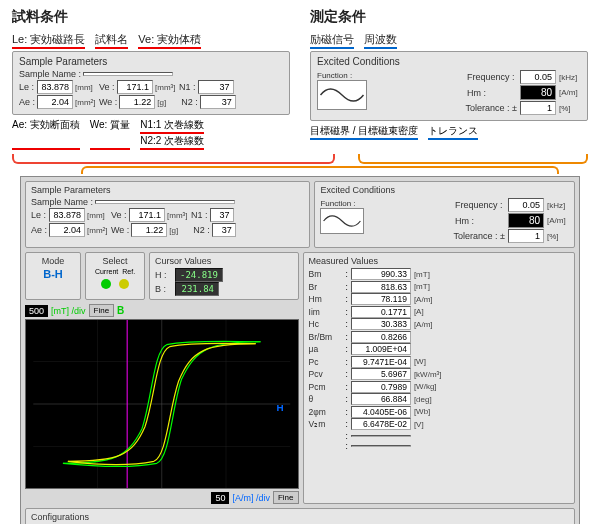 This screenshot has width=600, height=524. What do you see at coordinates (48, 40) in the screenshot?
I see `le-desc: Le: 実効磁路長` at bounding box center [48, 40].